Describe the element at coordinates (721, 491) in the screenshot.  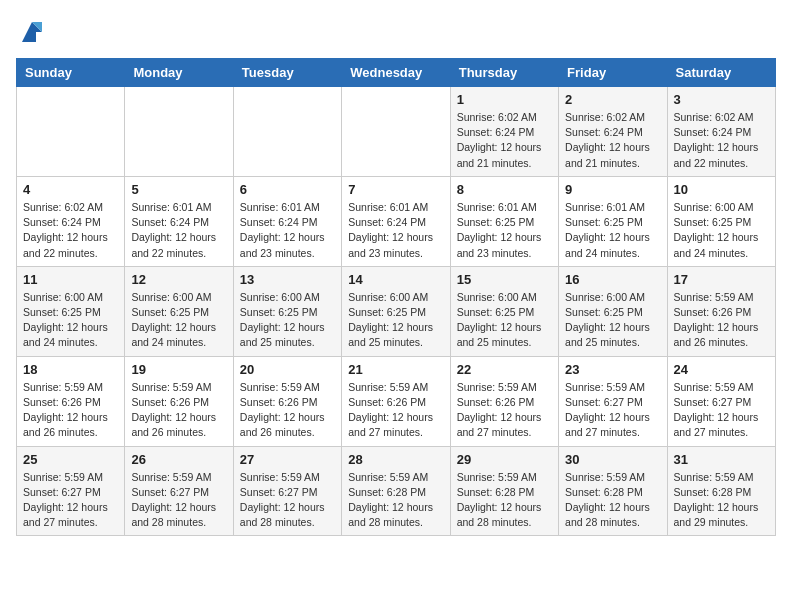
I see `calendar-cell: 31Sunrise: 5:59 AM Sunset: 6:28 PM Dayli…` at that location.